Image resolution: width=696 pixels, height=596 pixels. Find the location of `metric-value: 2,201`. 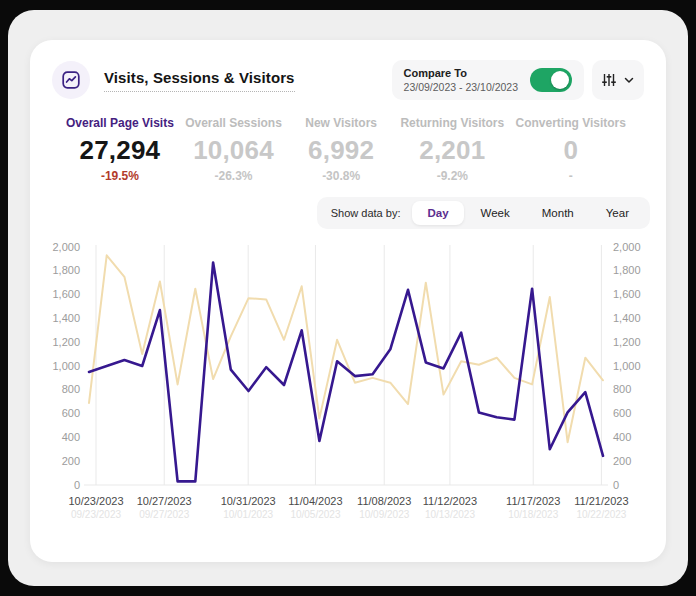

metric-value: 2,201 is located at coordinates (452, 150).